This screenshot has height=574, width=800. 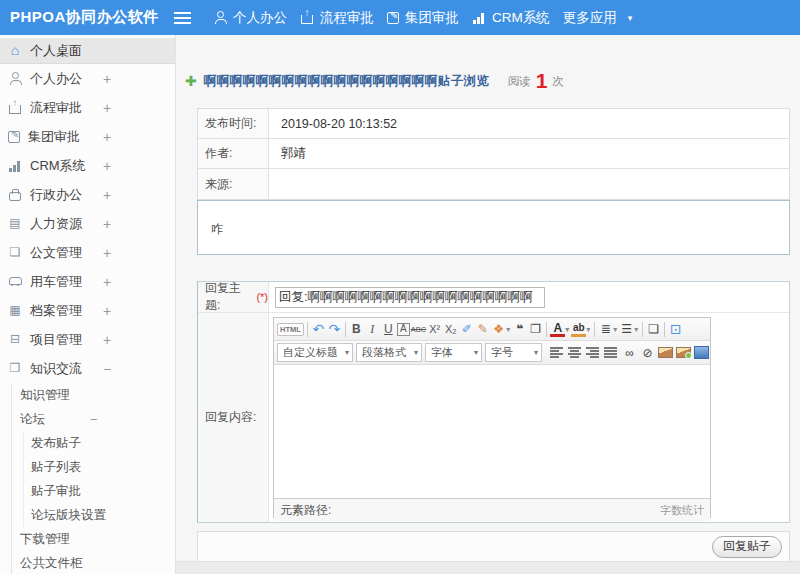 What do you see at coordinates (492, 432) in the screenshot?
I see `editor-body` at bounding box center [492, 432].